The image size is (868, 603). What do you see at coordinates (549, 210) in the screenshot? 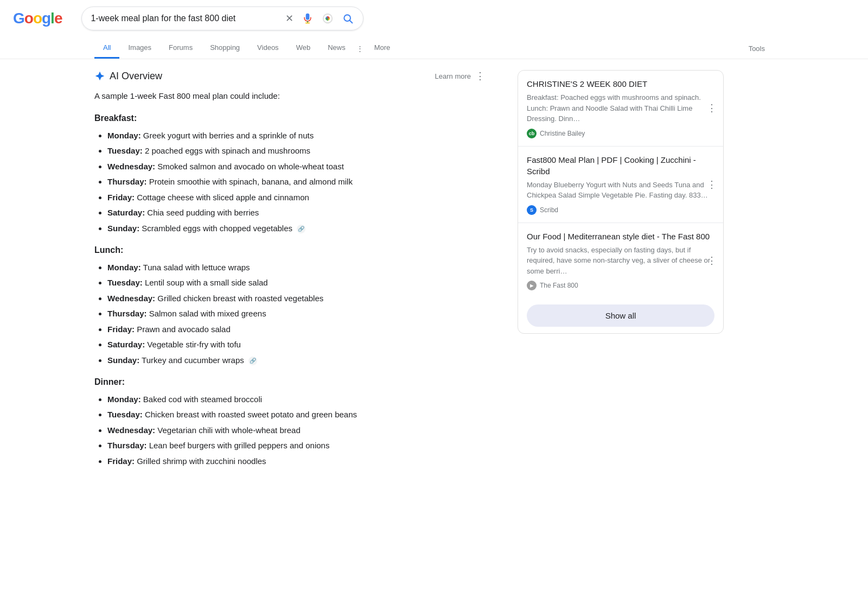
I see `source-name-2: Scribd` at bounding box center [549, 210].